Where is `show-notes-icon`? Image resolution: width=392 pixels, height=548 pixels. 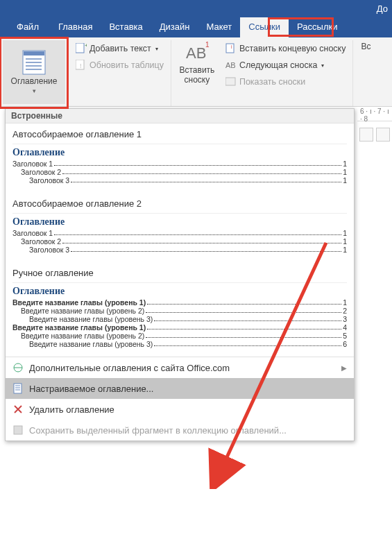 show-notes-icon is located at coordinates (231, 82).